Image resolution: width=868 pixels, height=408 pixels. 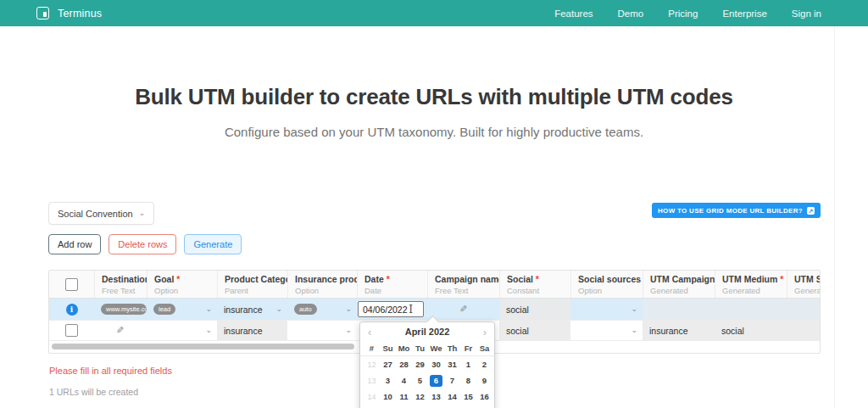 What do you see at coordinates (391, 309) in the screenshot?
I see `date-input: 04/06/2022 I` at bounding box center [391, 309].